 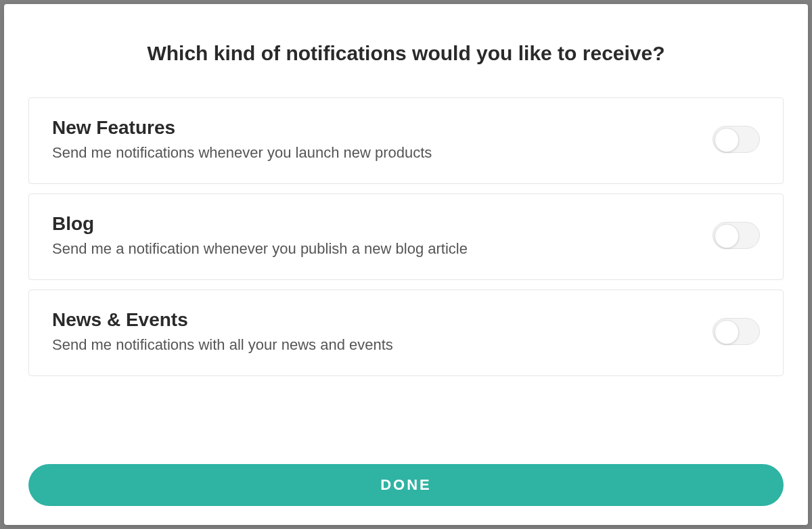 What do you see at coordinates (223, 331) in the screenshot?
I see `option-texts: News & Events Send me notifications with…` at bounding box center [223, 331].